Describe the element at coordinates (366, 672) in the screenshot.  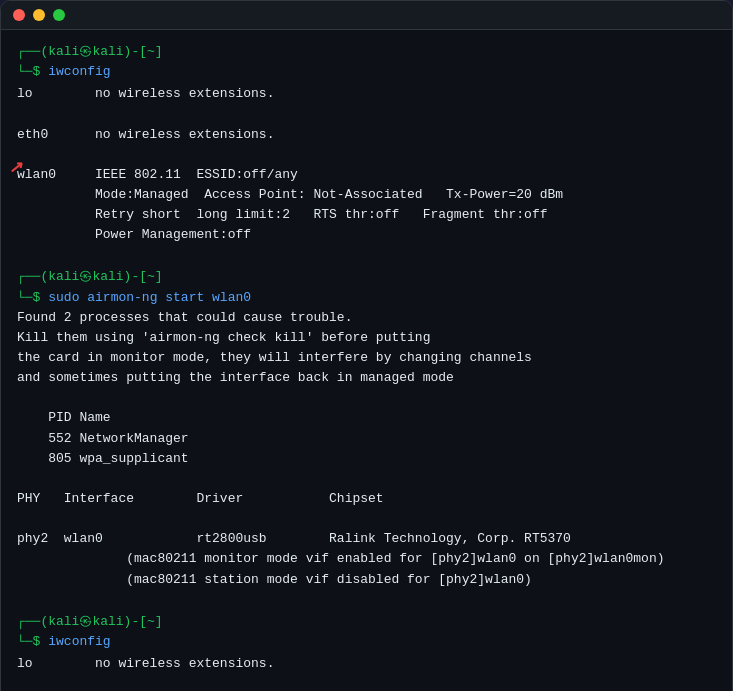
I see `output-3: lo no wireless extensions. eth0 no wirel…` at that location.